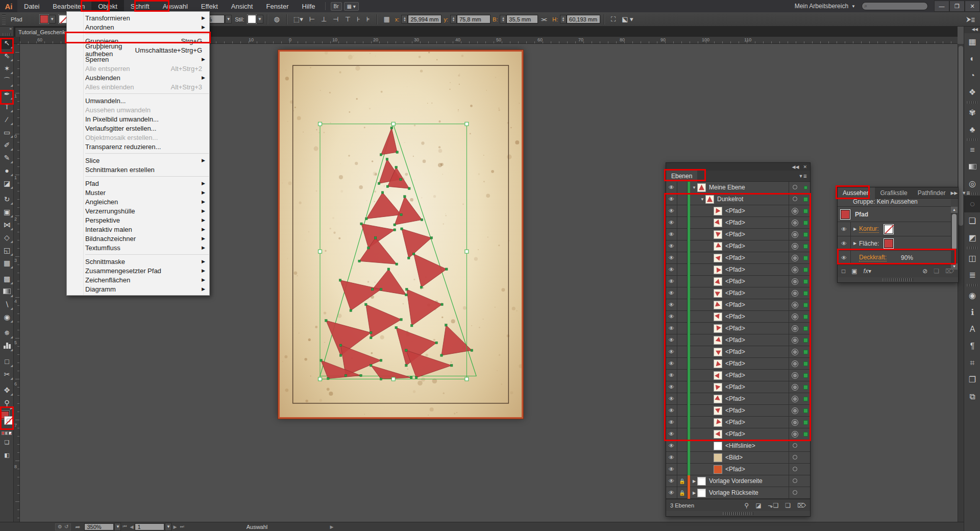 Image resolution: width=980 pixels, height=531 pixels. Describe the element at coordinates (730, 199) in the screenshot. I see `layer-name: Dunkelrot` at that location.